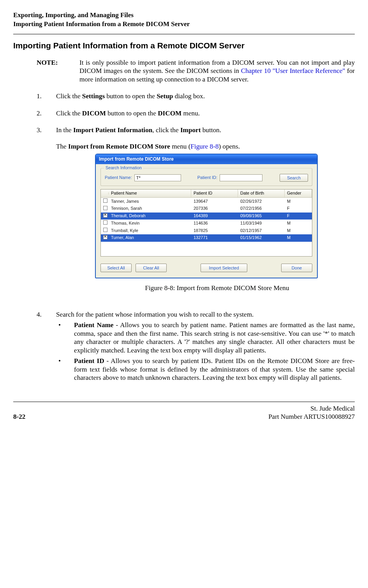 The height and width of the screenshot is (588, 368). Describe the element at coordinates (206, 227) in the screenshot. I see `results-body: Tanner, James13964702/26/1972MTennison, …` at that location.